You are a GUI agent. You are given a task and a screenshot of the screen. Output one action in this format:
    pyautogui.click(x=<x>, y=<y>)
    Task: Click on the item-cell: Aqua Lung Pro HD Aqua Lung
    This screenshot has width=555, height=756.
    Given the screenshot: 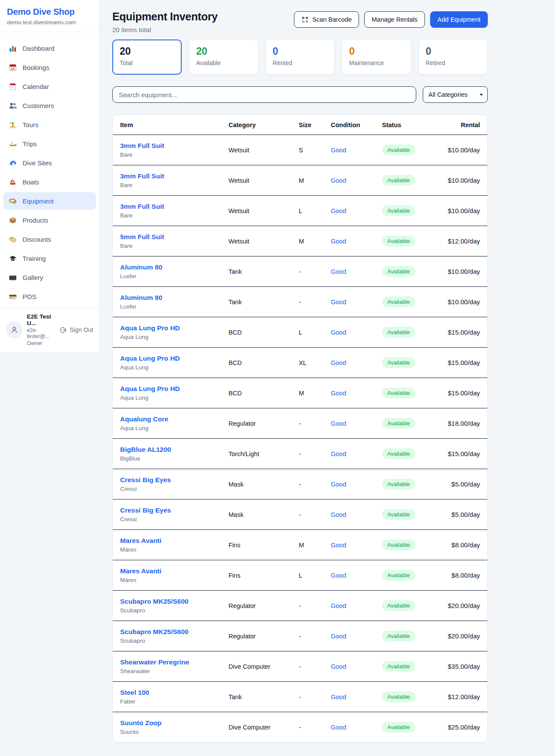 What is the action you would take?
    pyautogui.click(x=174, y=363)
    